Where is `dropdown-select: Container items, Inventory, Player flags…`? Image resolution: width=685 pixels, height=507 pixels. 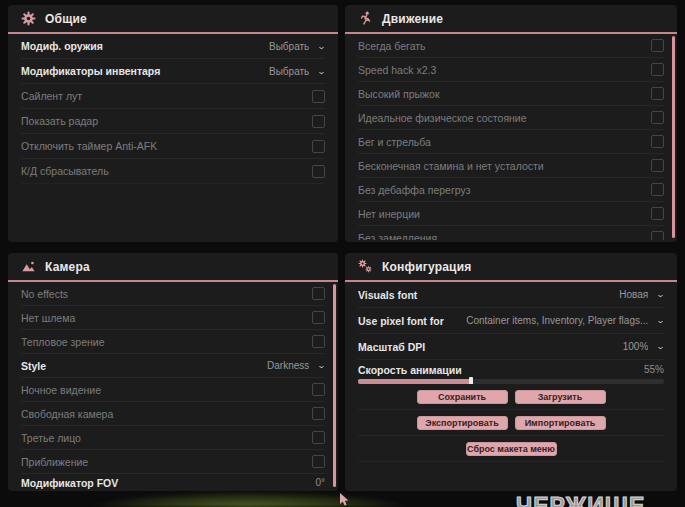 dropdown-select: Container items, Inventory, Player flags… is located at coordinates (565, 320).